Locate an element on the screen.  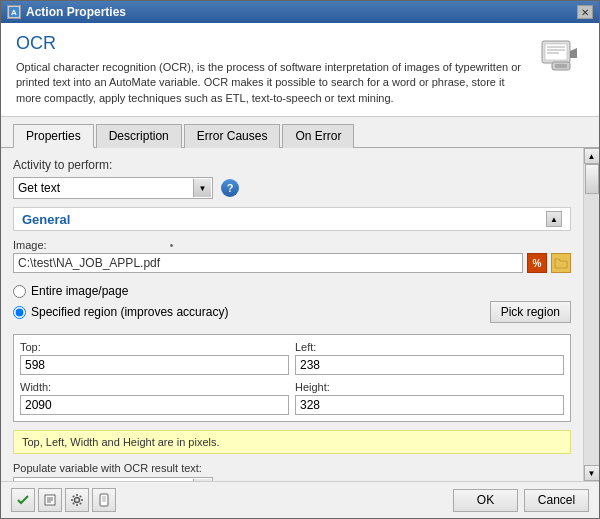
activity-label: Activity to perform: is located at coordinates (292, 165).